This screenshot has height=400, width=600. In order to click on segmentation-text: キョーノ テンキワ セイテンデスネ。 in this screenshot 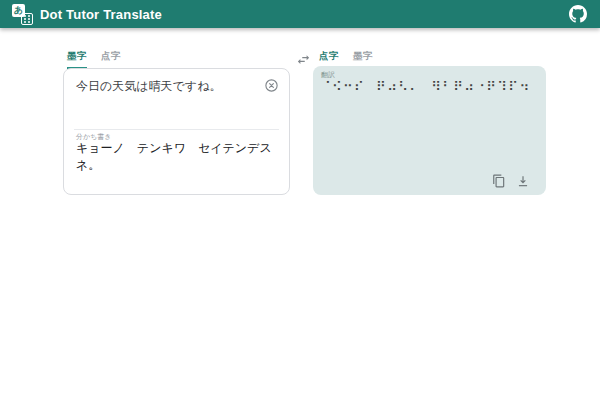, I will do `click(178, 157)`.